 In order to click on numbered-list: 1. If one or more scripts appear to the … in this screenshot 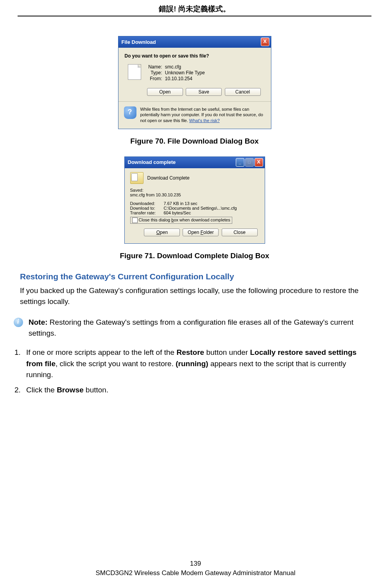, I will do `click(195, 371)`.